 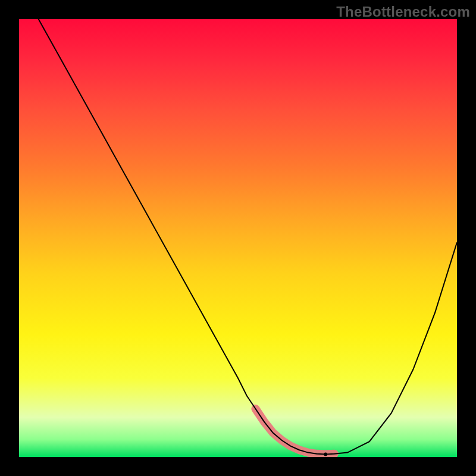 I want to click on minimum-dot, so click(x=325, y=455).